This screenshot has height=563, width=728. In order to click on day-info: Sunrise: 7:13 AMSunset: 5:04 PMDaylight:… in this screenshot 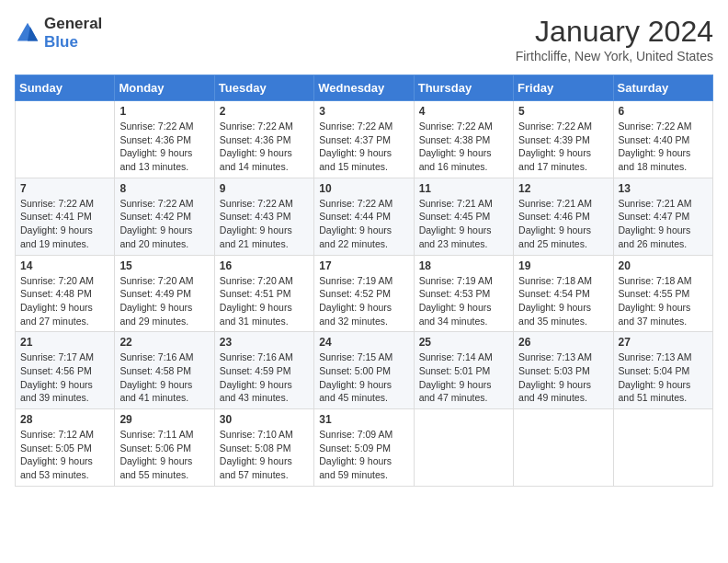, I will do `click(664, 377)`.